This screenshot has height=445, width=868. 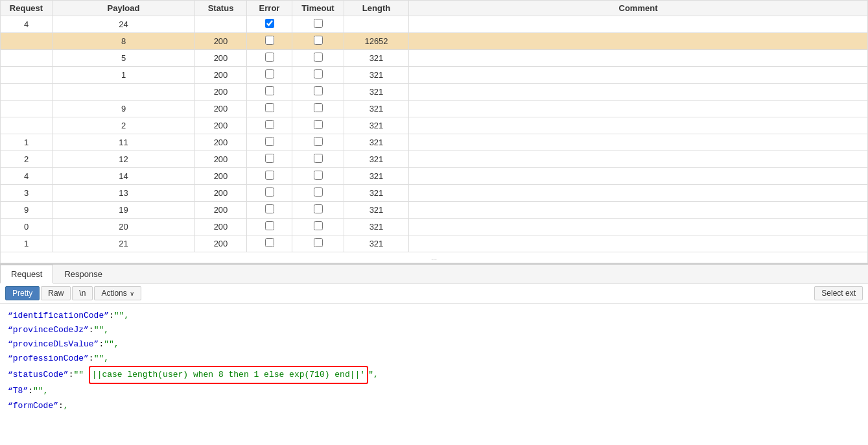 I want to click on table-row: 2200321, so click(x=434, y=126).